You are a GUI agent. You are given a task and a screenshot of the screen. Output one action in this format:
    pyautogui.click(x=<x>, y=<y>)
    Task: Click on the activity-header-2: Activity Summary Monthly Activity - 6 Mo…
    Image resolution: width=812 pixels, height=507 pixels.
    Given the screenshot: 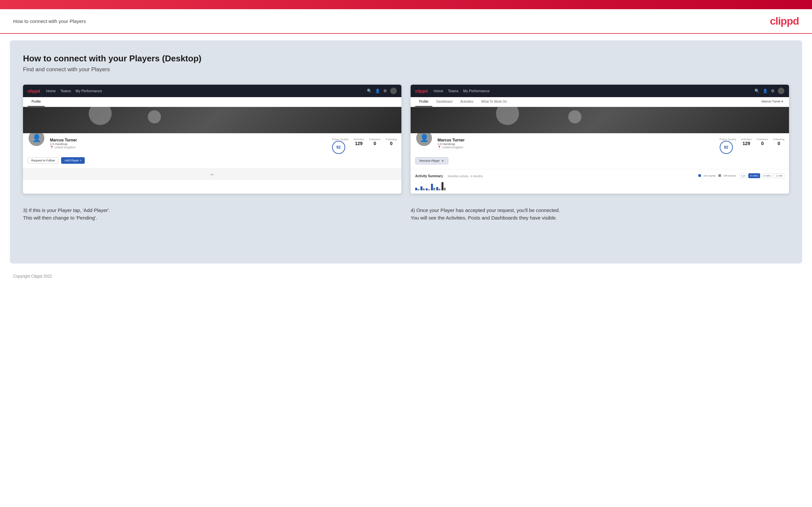 What is the action you would take?
    pyautogui.click(x=600, y=176)
    